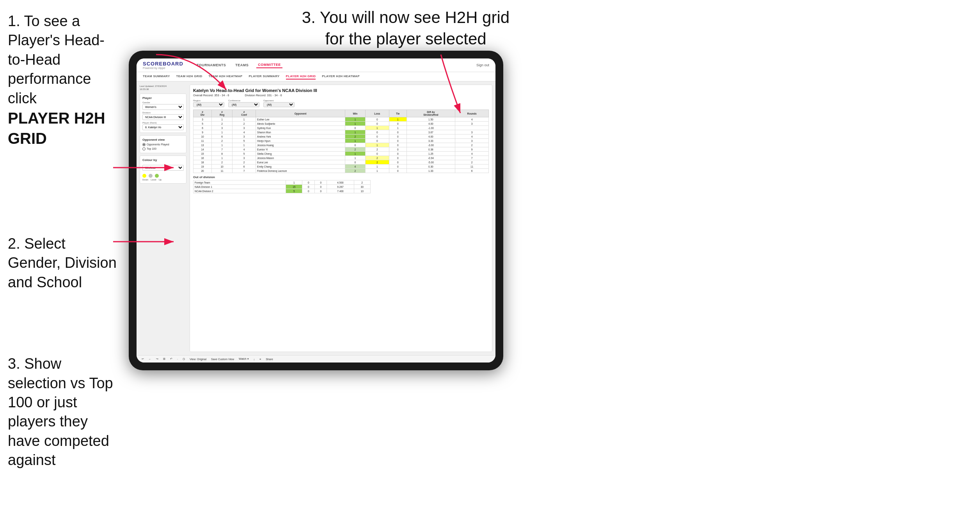  What do you see at coordinates (244, 167) in the screenshot?
I see `td-conf: 6` at bounding box center [244, 167].